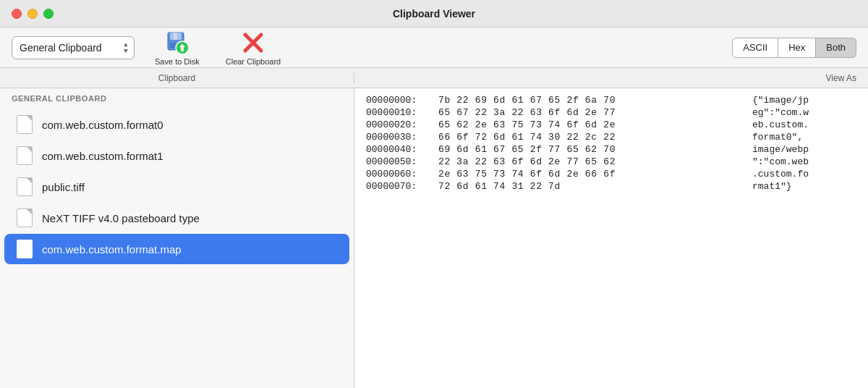 The width and height of the screenshot is (868, 388). What do you see at coordinates (797, 48) in the screenshot?
I see `view-hex-button: Hex` at bounding box center [797, 48].